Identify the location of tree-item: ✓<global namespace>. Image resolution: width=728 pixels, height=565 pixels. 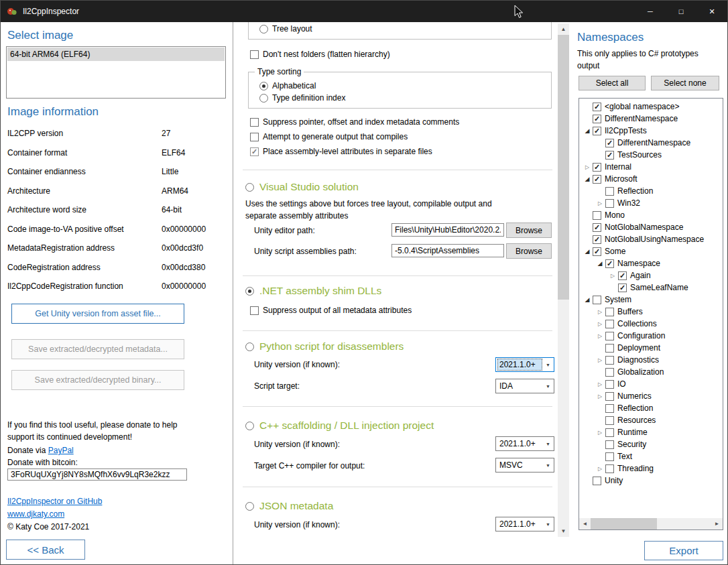
(651, 107).